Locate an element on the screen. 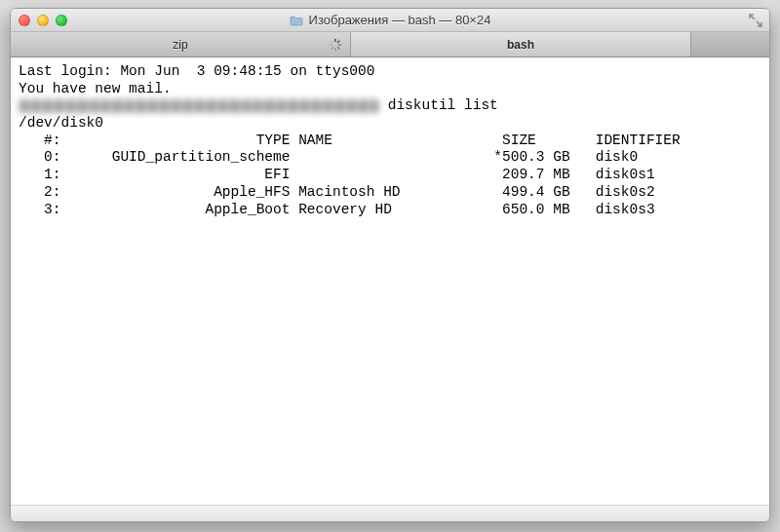  tab-bar: zip bash is located at coordinates (390, 45).